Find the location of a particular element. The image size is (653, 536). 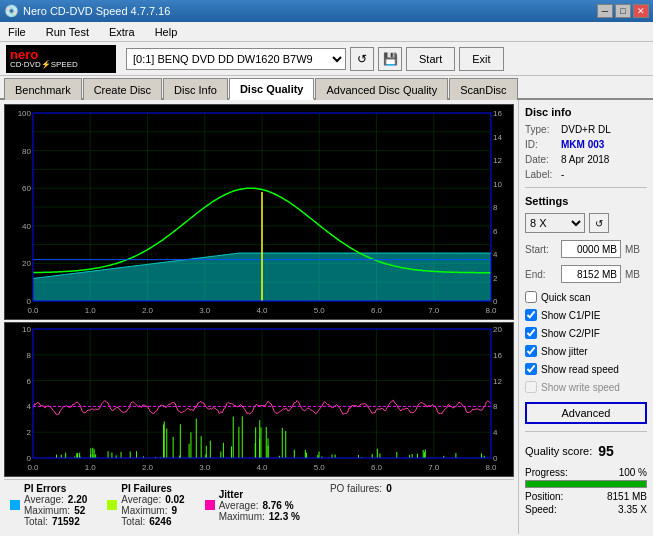

show-read-speed-label: Show read speed is located at coordinates (580, 370).